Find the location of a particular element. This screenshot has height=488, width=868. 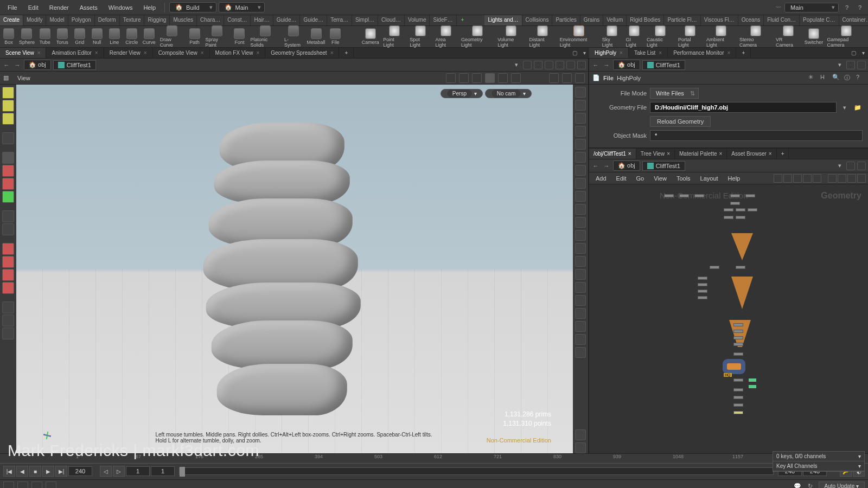

shelf-tool: VR Camera is located at coordinates (788, 37).